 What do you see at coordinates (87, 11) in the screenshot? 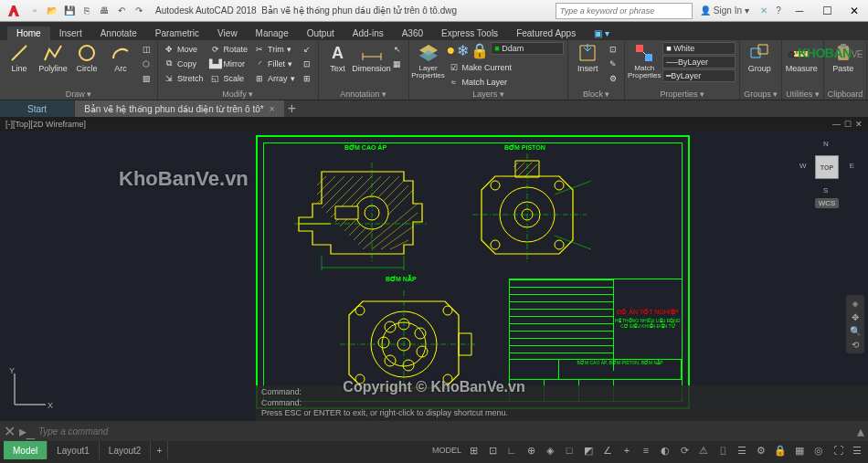
I see `saveas-icon: ⎘` at bounding box center [87, 11].